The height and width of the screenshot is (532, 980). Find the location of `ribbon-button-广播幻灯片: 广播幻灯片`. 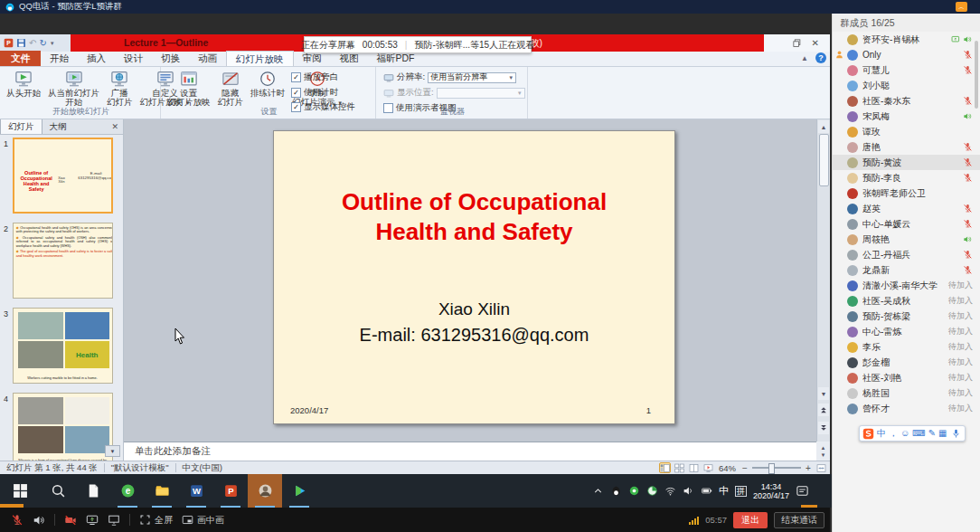

ribbon-button-广播幻灯片: 广播幻灯片 is located at coordinates (119, 89).